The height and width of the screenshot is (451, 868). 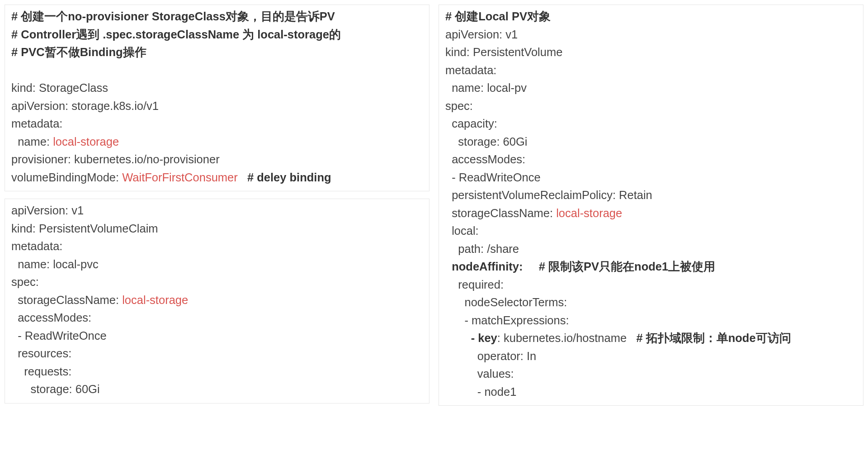 I want to click on yaml-line: path: /share, so click(x=482, y=249).